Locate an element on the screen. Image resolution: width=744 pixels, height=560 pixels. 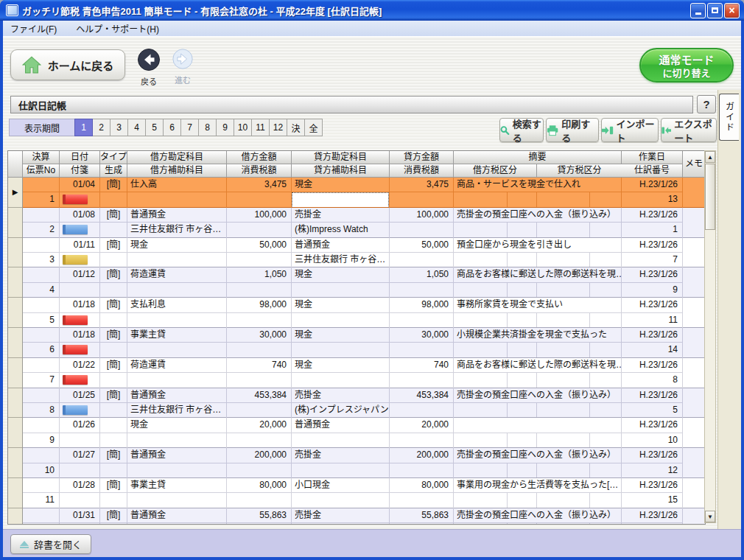
import-button: インポート is located at coordinates (630, 130).